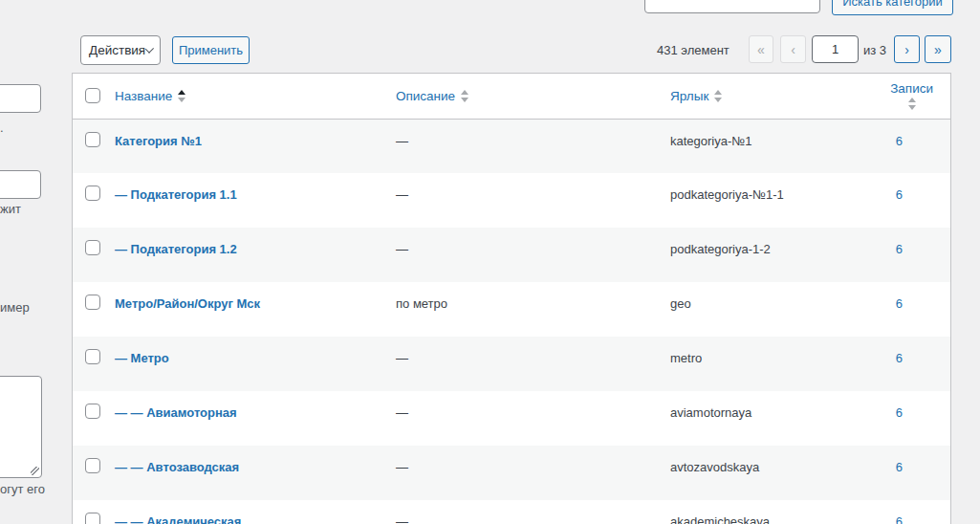 The height and width of the screenshot is (524, 980). What do you see at coordinates (534, 310) in the screenshot?
I see `category-description: по метро` at bounding box center [534, 310].